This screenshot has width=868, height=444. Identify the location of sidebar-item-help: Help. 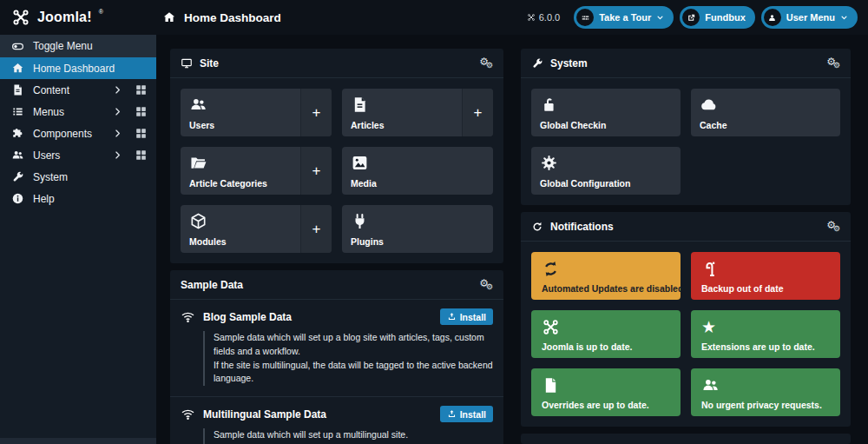
(78, 198).